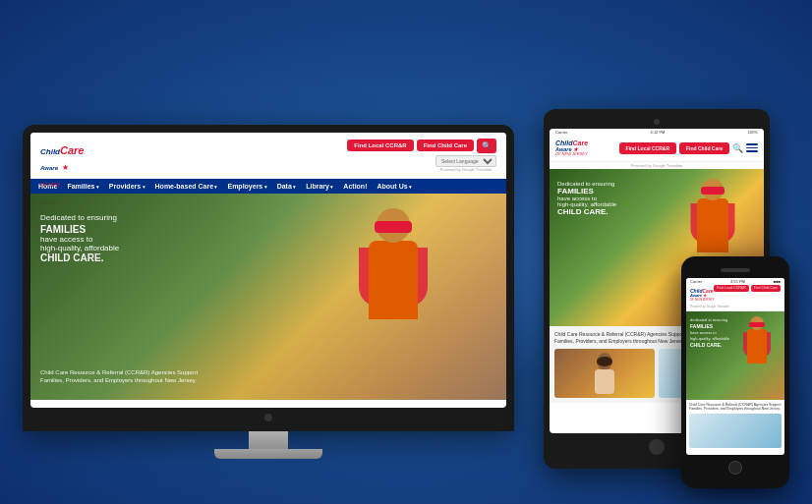 The image size is (812, 504). Describe the element at coordinates (747, 289) in the screenshot. I see `phone-header-buttons: Find Local CCR&R Find Child Care` at that location.